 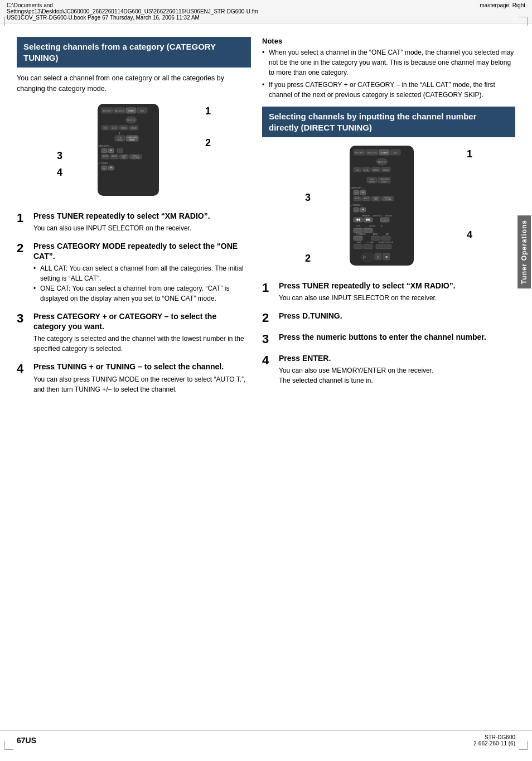 What do you see at coordinates (135, 158) in the screenshot?
I see `svg-text: CH.D.SKIP` at bounding box center [135, 158].